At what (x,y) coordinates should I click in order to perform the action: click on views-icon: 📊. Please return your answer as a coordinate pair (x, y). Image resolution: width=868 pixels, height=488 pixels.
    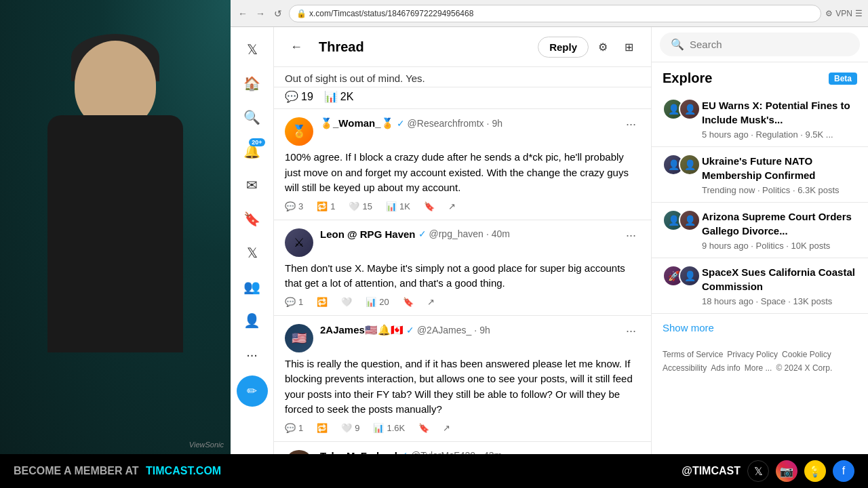
    Looking at the image, I should click on (378, 428).